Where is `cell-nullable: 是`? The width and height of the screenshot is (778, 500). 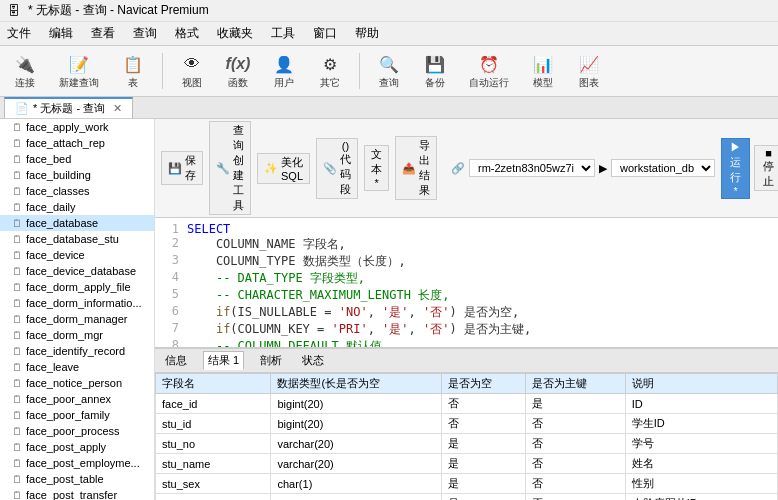
cell-nullable: 是 is located at coordinates (483, 444).